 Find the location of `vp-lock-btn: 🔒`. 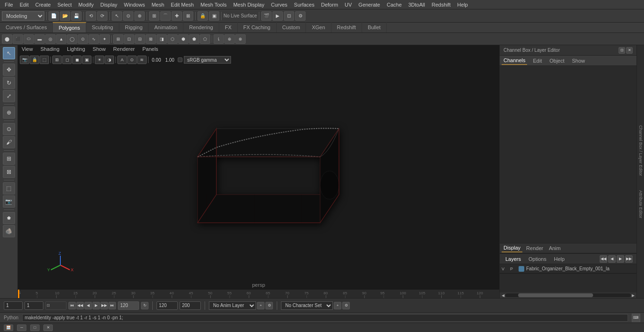

vp-lock-btn: 🔒 is located at coordinates (34, 60).